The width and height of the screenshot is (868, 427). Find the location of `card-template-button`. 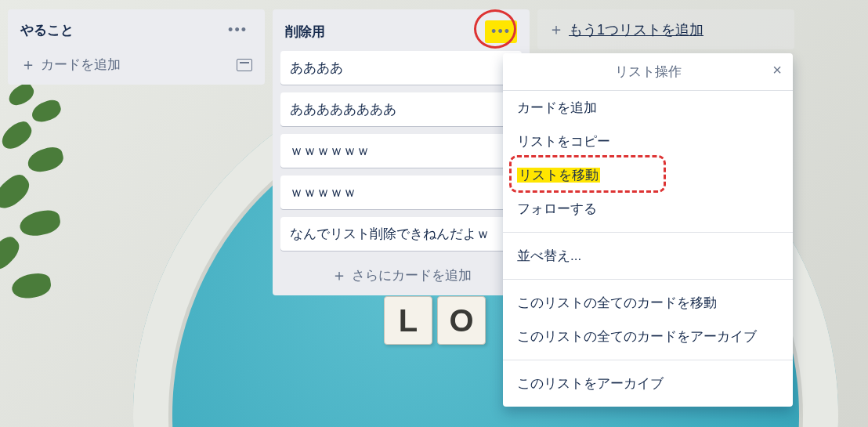

card-template-button is located at coordinates (244, 65).